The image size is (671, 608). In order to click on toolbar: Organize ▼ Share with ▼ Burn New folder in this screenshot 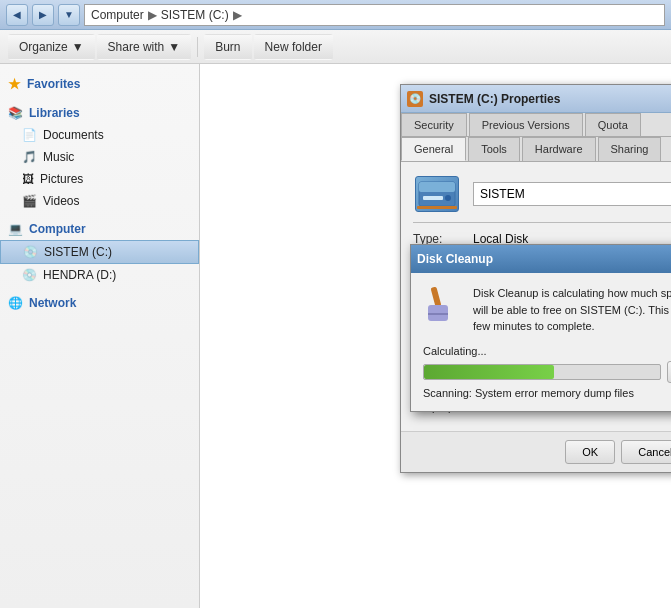, I will do `click(336, 47)`.